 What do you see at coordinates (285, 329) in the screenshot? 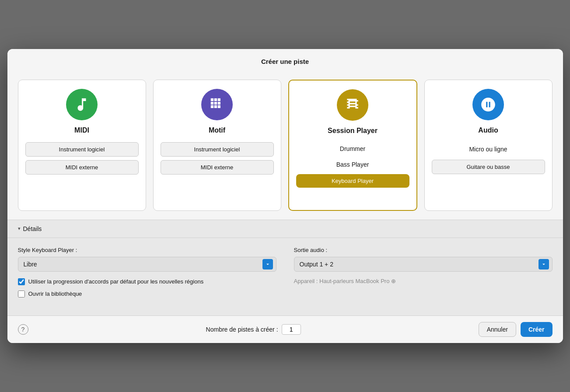
I see `dialog-footer: ? Nombre de pistes à créer : Annuler Cré…` at bounding box center [285, 329].